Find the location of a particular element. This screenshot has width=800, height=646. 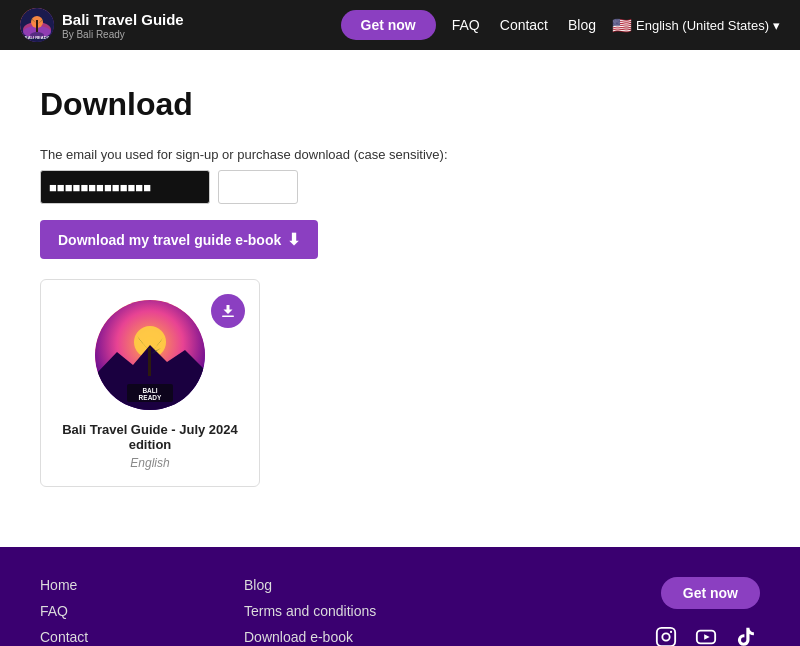

flag-icon: 🇺🇸 is located at coordinates (622, 26).